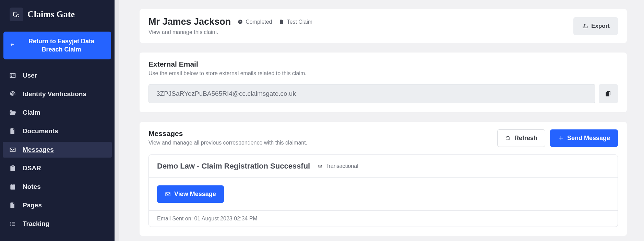  What do you see at coordinates (57, 94) in the screenshot?
I see `sidebar-item-identity-verifications: Identity Verifications` at bounding box center [57, 94].